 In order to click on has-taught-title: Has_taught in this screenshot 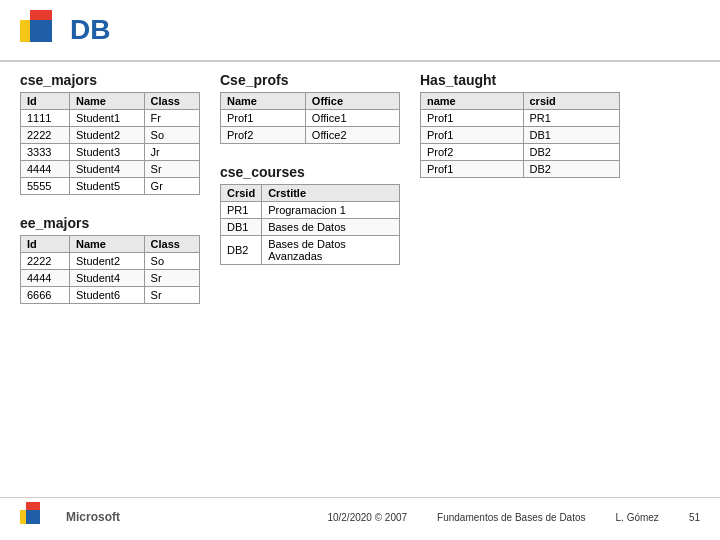, I will do `click(520, 80)`.